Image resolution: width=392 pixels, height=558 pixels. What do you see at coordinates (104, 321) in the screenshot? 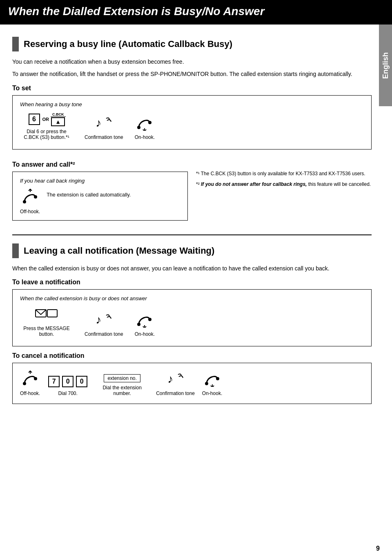
I see `tone-icon2: ♪` at bounding box center [104, 321].